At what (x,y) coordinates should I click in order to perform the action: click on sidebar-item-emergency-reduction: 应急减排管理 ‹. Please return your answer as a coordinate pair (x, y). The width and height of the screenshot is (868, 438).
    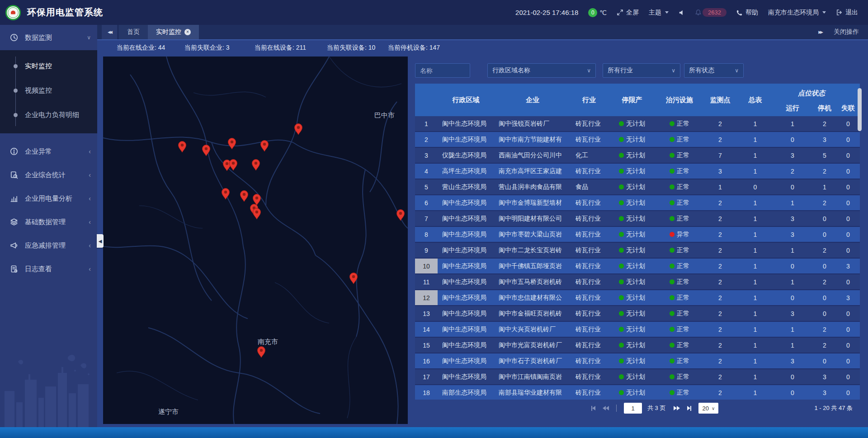
    Looking at the image, I should click on (49, 245).